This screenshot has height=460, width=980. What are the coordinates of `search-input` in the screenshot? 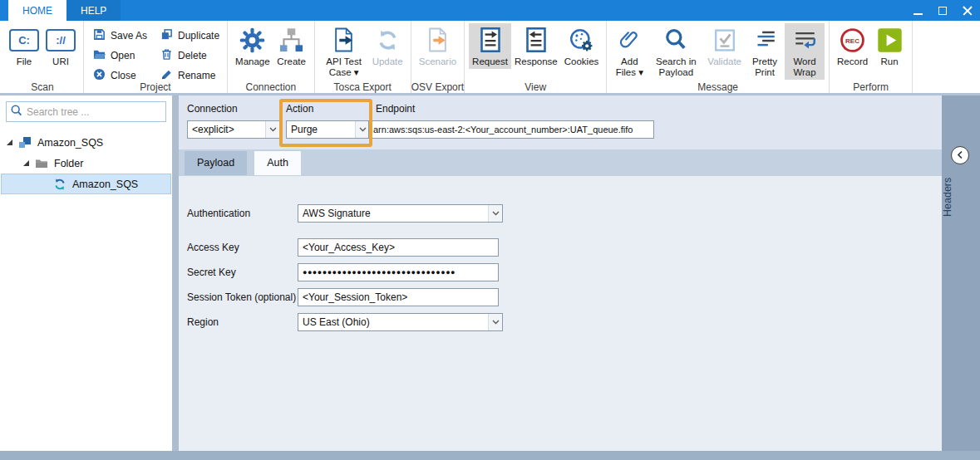 It's located at (94, 112).